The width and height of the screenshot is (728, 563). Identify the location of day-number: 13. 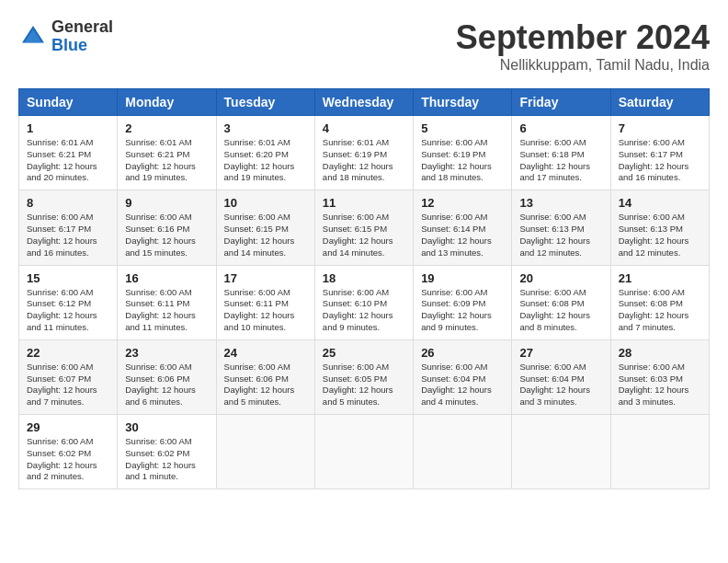
(561, 202).